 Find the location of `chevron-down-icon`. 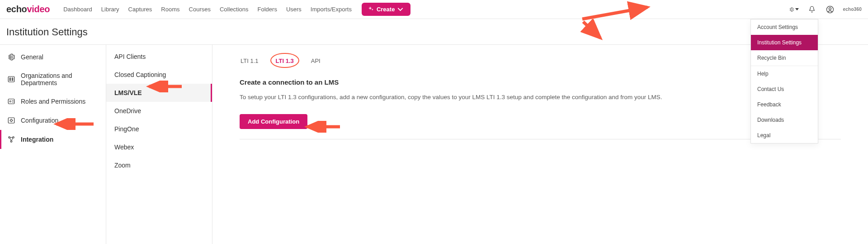

chevron-down-icon is located at coordinates (401, 9).